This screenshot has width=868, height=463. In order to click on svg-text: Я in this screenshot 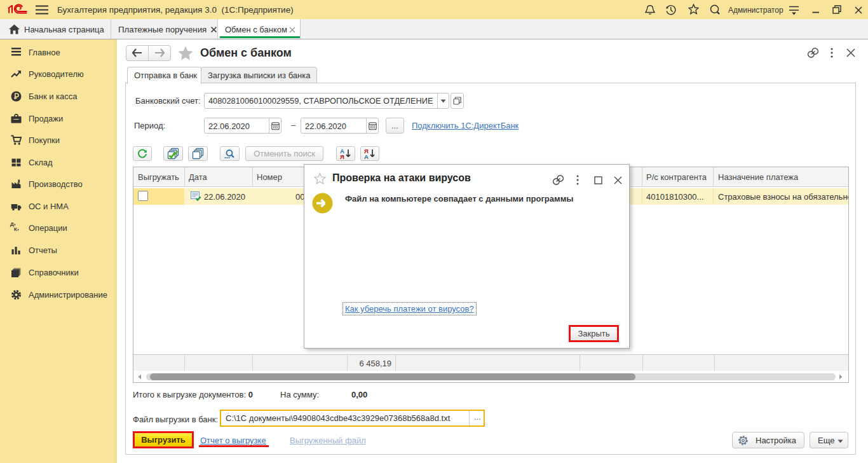, I will do `click(342, 156)`.